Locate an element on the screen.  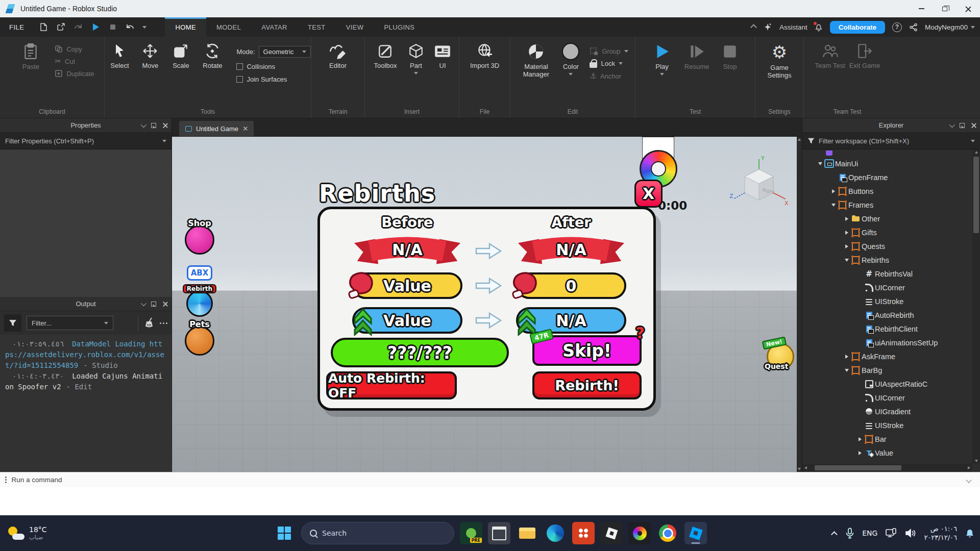
help-icon: ? is located at coordinates (897, 28).